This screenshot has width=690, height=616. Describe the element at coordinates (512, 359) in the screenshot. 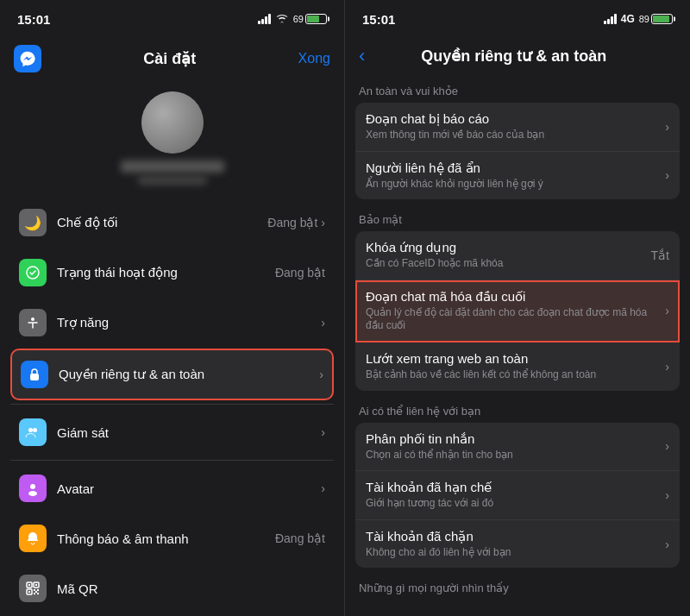

I see `safe-browsing-title: Lướt xem trang web an toàn` at that location.